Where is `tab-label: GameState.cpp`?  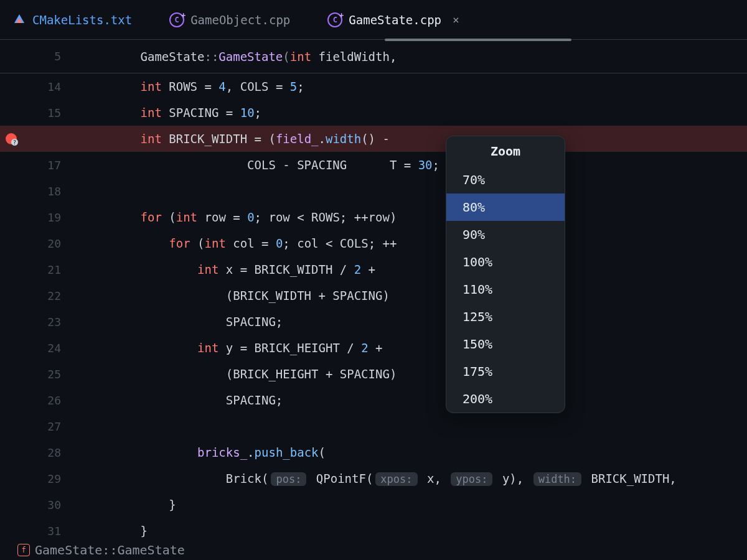
tab-label: GameState.cpp is located at coordinates (395, 20).